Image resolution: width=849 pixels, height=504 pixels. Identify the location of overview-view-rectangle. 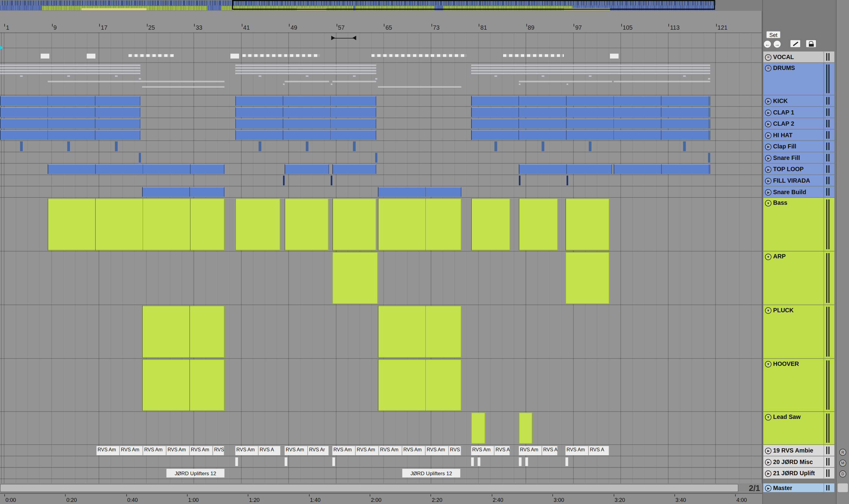
(474, 5).